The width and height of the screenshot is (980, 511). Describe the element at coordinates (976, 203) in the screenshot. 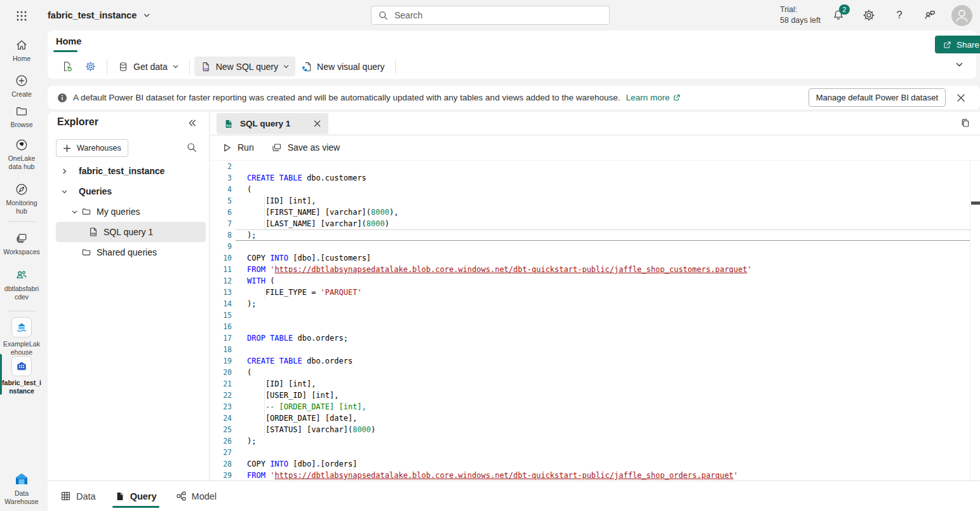

I see `scrollbar-marker` at that location.